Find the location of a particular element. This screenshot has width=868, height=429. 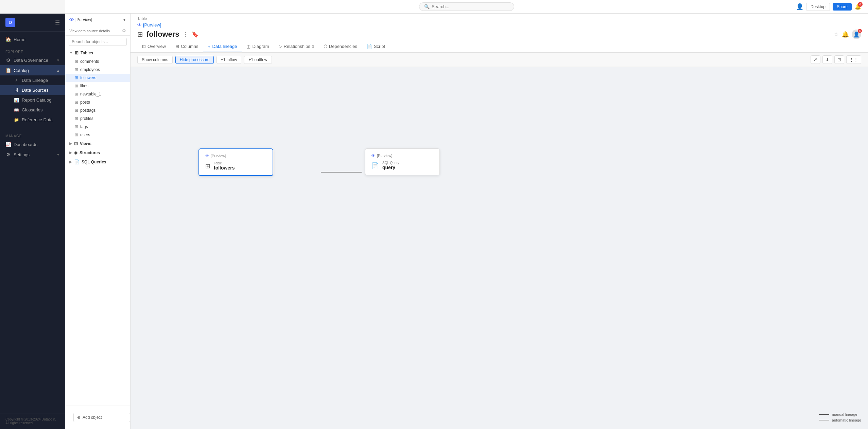

view-details-row: View data source details ⚙ is located at coordinates (98, 31).